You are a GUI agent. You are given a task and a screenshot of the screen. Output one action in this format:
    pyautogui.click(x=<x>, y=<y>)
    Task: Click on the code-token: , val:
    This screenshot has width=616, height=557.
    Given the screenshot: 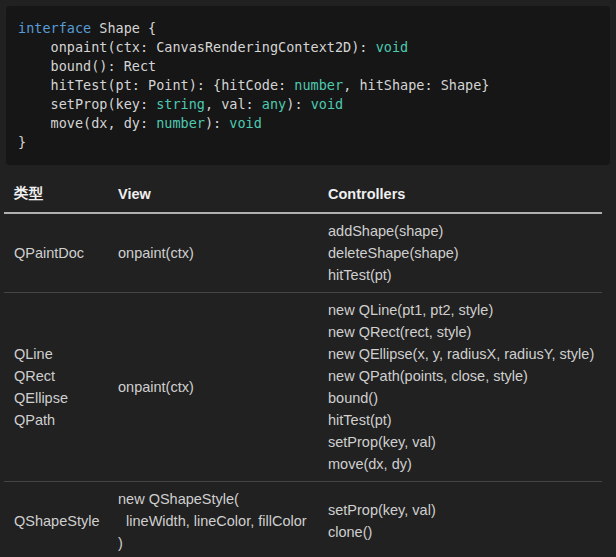 What is the action you would take?
    pyautogui.click(x=234, y=104)
    